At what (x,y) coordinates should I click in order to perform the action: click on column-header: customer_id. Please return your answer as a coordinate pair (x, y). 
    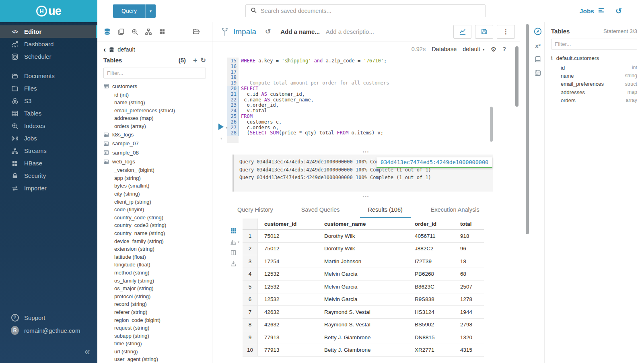
    Looking at the image, I should click on (288, 224).